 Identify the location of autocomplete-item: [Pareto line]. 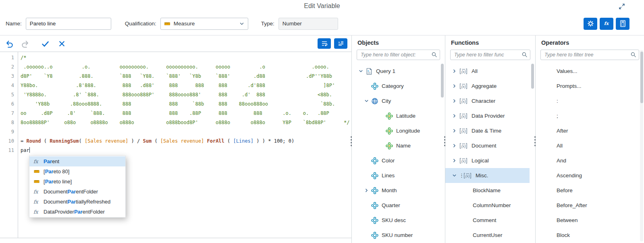
(77, 181).